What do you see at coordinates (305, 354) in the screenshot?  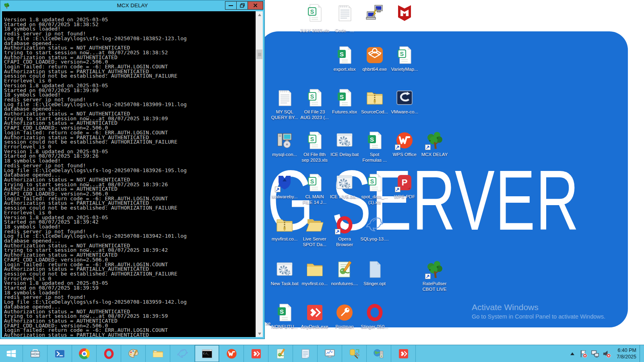 I see `notepad-icon` at bounding box center [305, 354].